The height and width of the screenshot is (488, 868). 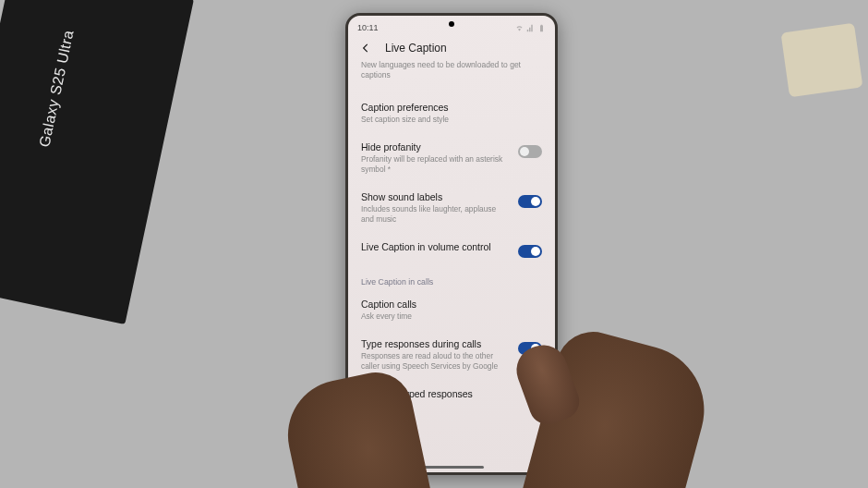 What do you see at coordinates (436, 214) in the screenshot?
I see `item-subtitle: Includes sounds like laughter, applause …` at bounding box center [436, 214].